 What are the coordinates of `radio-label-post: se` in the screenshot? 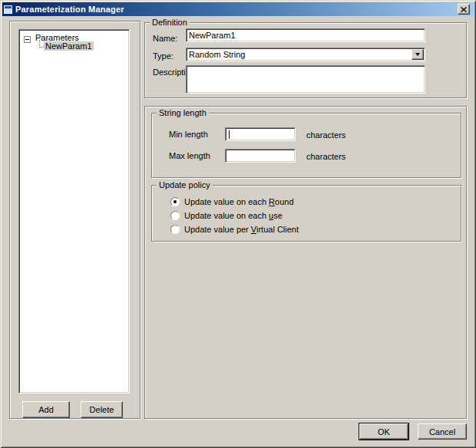 It's located at (278, 216).